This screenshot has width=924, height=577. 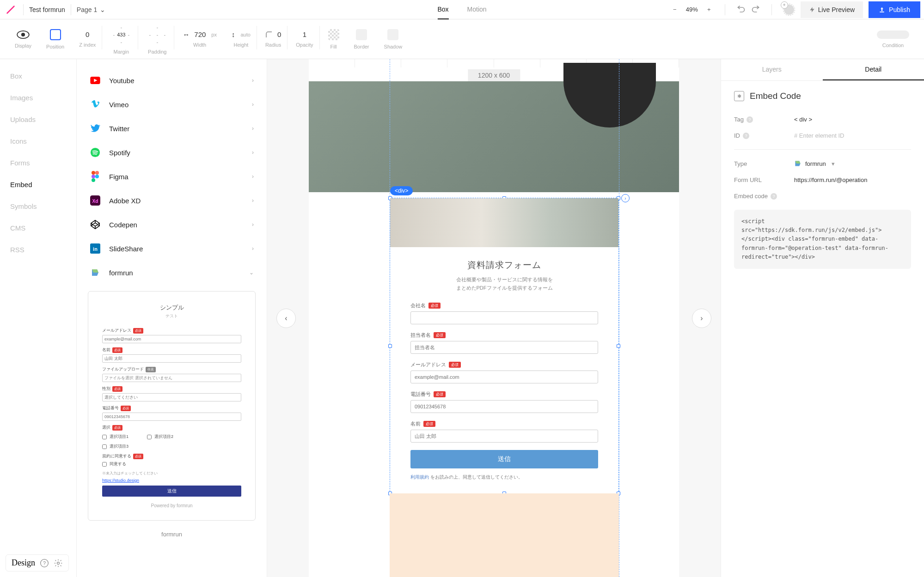 What do you see at coordinates (241, 34) in the screenshot?
I see `height-value: ↕ auto` at bounding box center [241, 34].